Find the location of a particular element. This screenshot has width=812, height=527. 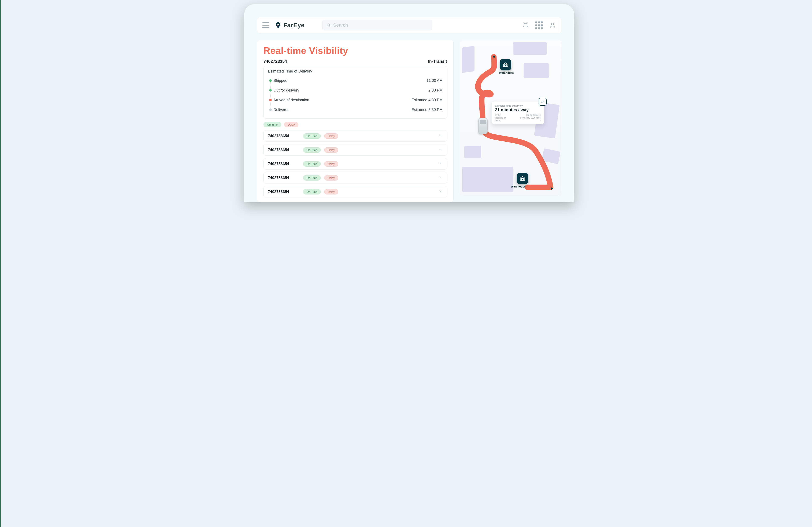

timeline-step-time: 11:00 AM is located at coordinates (435, 80).